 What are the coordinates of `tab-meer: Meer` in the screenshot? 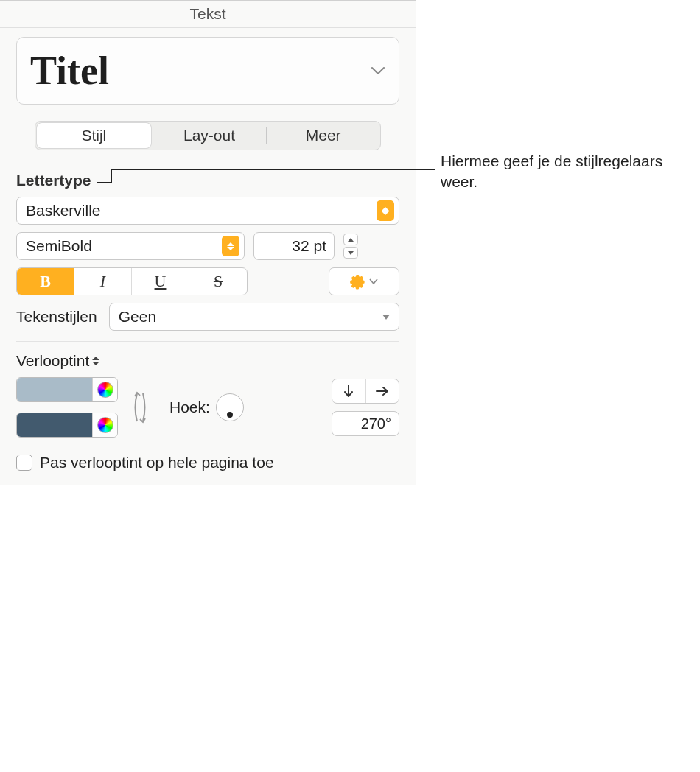 It's located at (323, 136).